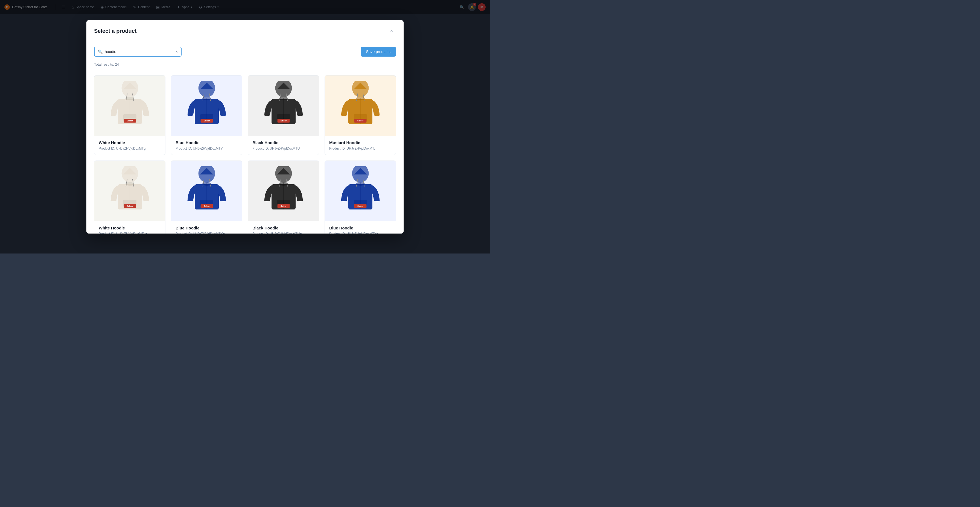 This screenshot has width=980, height=507. What do you see at coordinates (245, 151) in the screenshot?
I see `products-grid: Saleor White Hoodie Product ID: UHJvZHVj…` at bounding box center [245, 151].